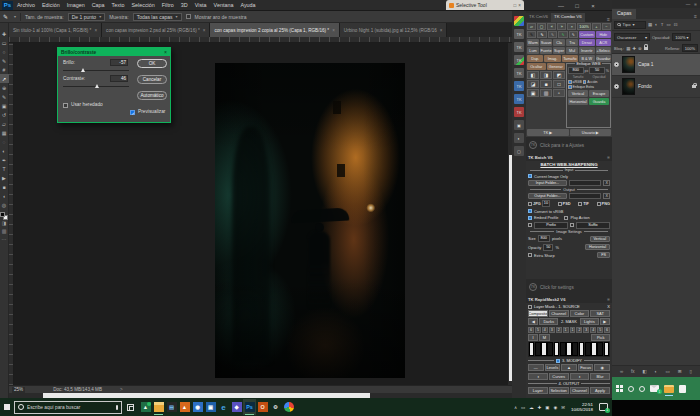 The height and width of the screenshot is (416, 700). I want to click on darks-button: Darks, so click(548, 322).